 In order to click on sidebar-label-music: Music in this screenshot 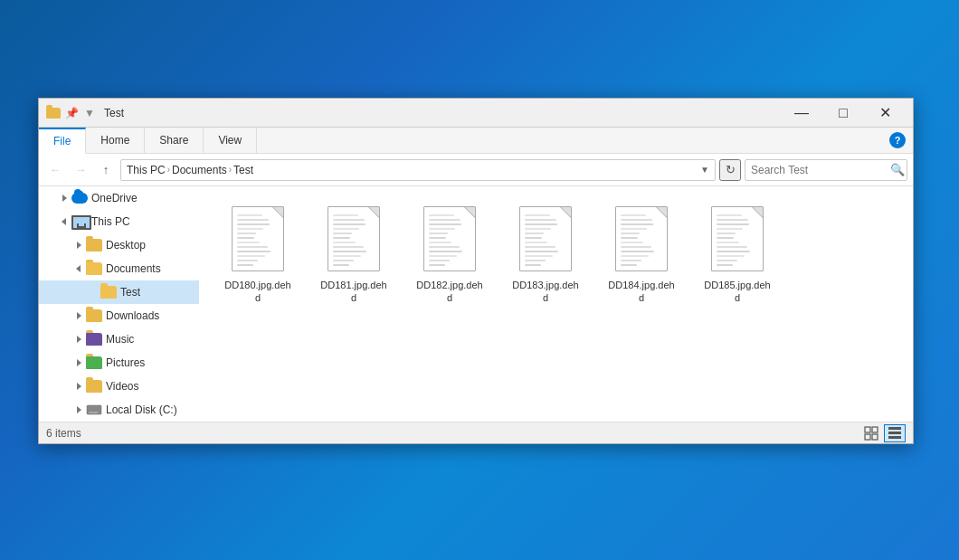, I will do `click(119, 339)`.